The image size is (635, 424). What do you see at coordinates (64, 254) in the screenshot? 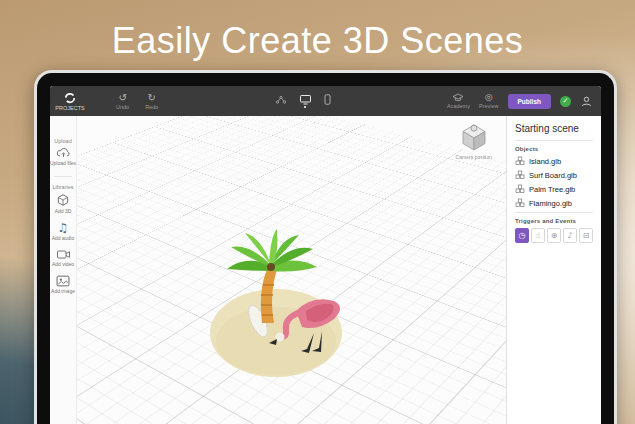
I see `video-camera-icon` at bounding box center [64, 254].